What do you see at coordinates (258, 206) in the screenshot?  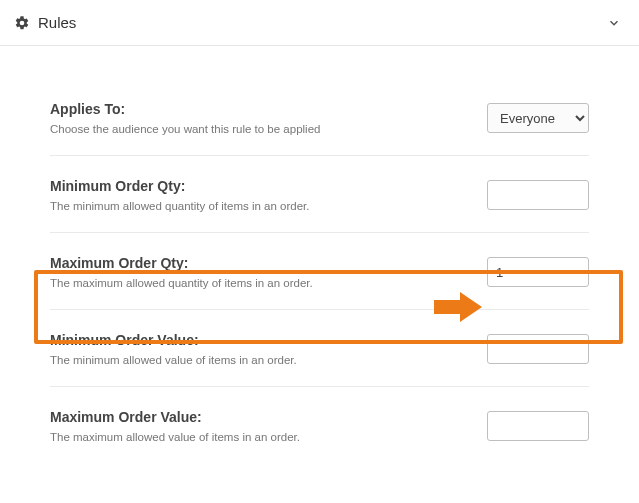 I see `min-qty-desc: The minimum allowed quantity of items in…` at bounding box center [258, 206].